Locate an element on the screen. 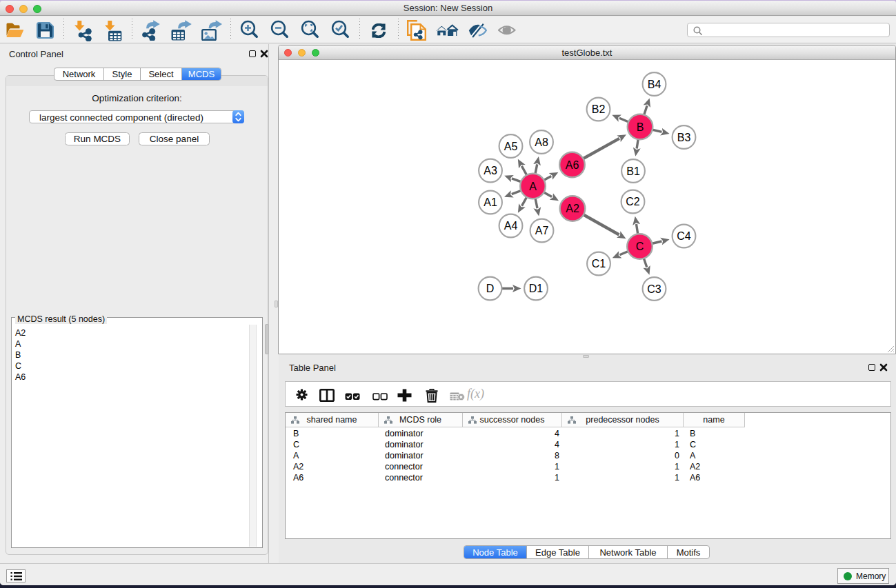 The width and height of the screenshot is (896, 588). svg-text: B is located at coordinates (640, 127).